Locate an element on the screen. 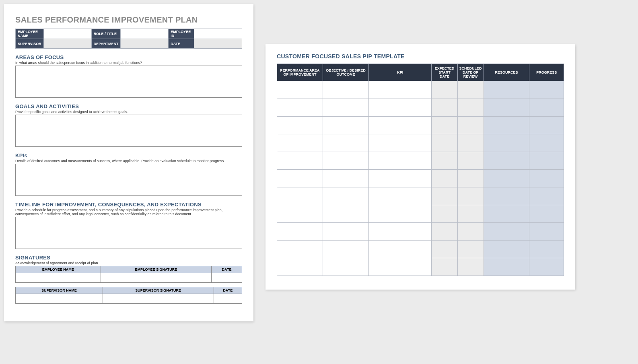 The image size is (638, 364). date-cell is located at coordinates (218, 44).